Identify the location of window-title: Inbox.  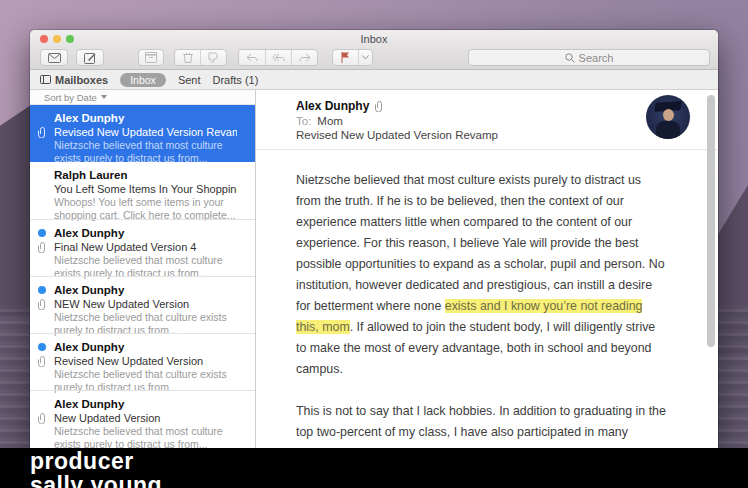
(374, 38).